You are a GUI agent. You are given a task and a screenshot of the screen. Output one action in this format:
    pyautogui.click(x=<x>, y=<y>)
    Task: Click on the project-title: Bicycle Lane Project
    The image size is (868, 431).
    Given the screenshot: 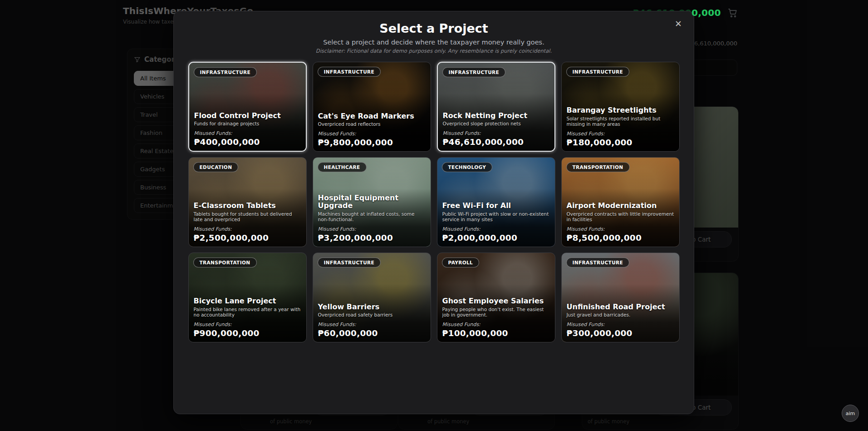 What is the action you would take?
    pyautogui.click(x=248, y=301)
    